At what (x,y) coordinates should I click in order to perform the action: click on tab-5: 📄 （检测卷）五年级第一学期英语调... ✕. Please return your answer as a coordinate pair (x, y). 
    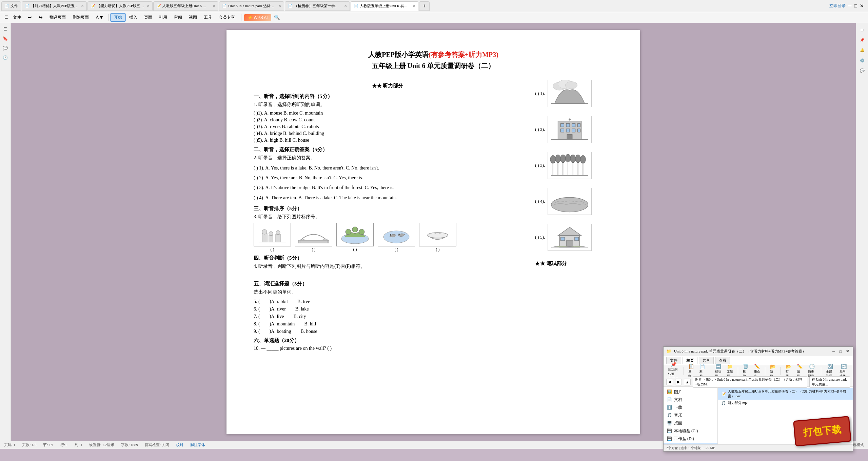
    Looking at the image, I should click on (317, 6).